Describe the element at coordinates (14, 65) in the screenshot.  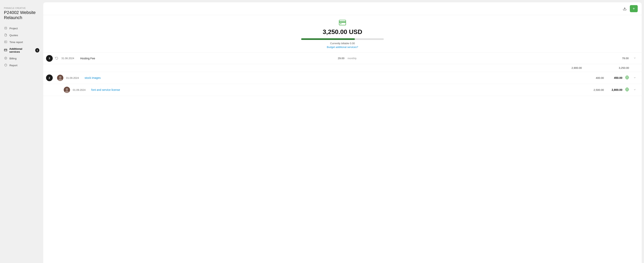
I see `sidebar-item-label: Report` at that location.